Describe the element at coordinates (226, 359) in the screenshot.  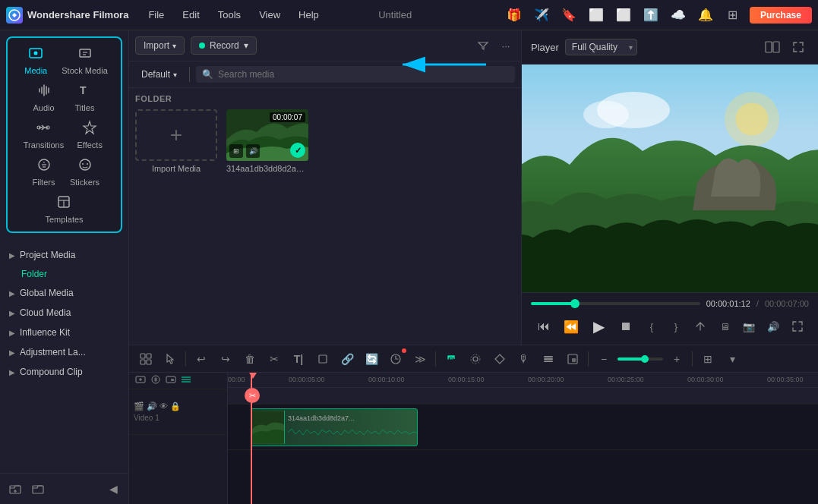
I see `redo-button: ↪` at that location.